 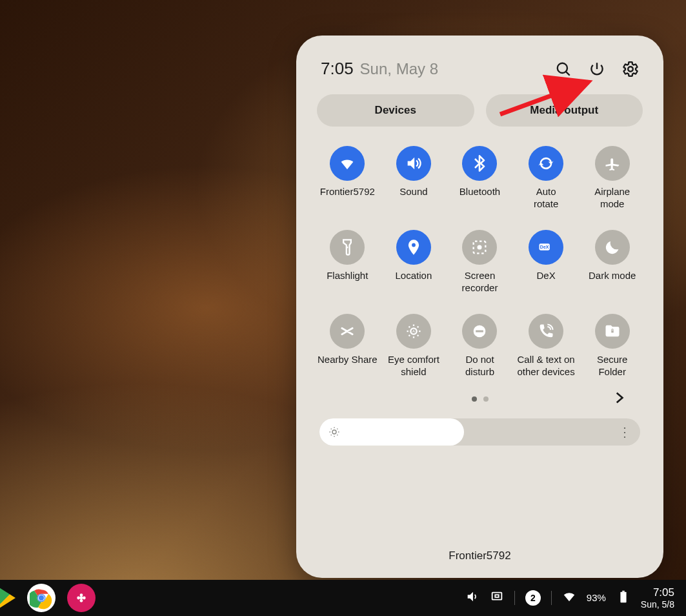 What do you see at coordinates (379, 68) in the screenshot?
I see `panel-time-date: 7:05 Sun, May 8` at bounding box center [379, 68].